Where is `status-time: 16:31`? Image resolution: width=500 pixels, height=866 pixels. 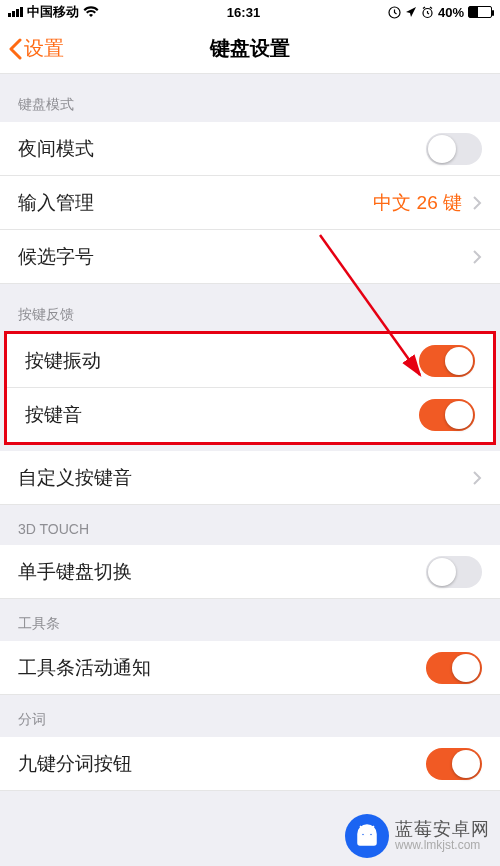
status-time: 16:31 is located at coordinates (244, 12).